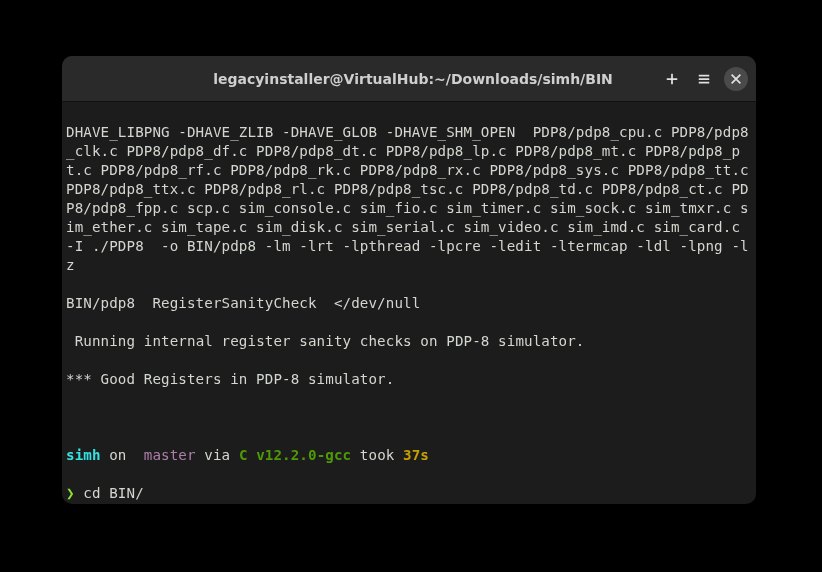 This screenshot has height=572, width=822. Describe the element at coordinates (70, 493) in the screenshot. I see `prompt-arrow: ❯` at that location.